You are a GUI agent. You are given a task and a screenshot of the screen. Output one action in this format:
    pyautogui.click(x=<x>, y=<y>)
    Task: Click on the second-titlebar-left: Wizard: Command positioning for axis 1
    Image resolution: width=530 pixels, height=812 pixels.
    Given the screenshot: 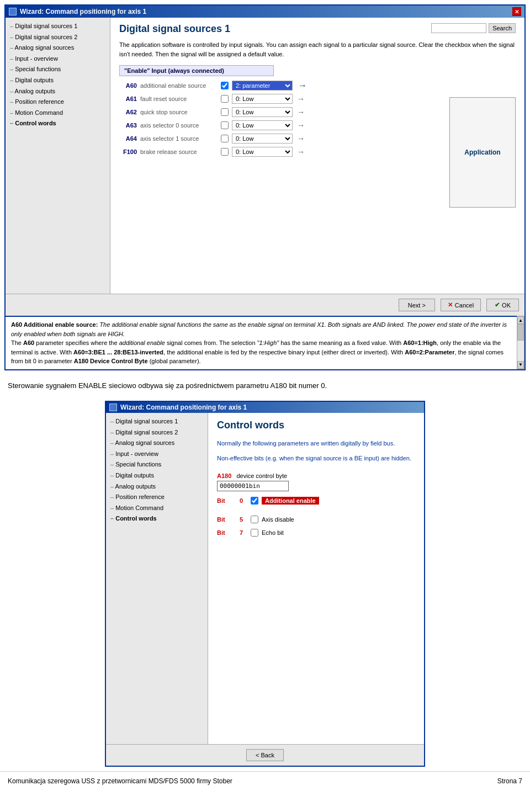 What is the action you would take?
    pyautogui.click(x=178, y=407)
    